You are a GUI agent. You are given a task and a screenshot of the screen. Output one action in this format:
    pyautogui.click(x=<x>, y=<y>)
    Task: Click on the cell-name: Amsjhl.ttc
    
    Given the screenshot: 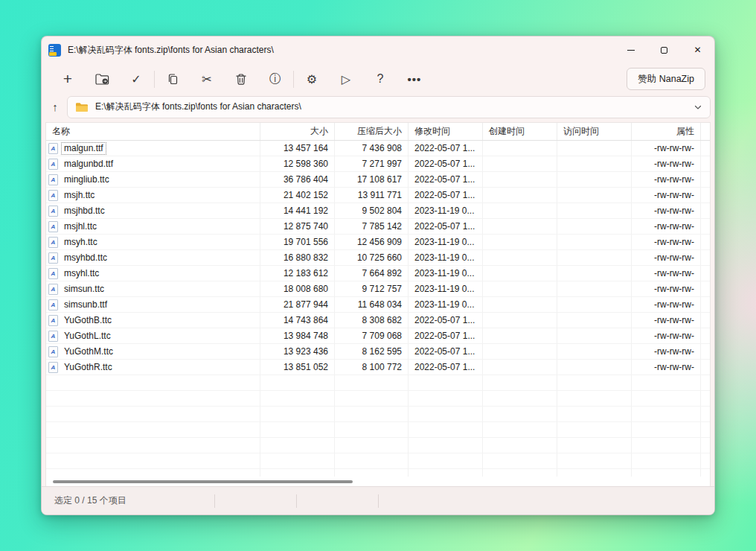 What is the action you would take?
    pyautogui.click(x=153, y=226)
    